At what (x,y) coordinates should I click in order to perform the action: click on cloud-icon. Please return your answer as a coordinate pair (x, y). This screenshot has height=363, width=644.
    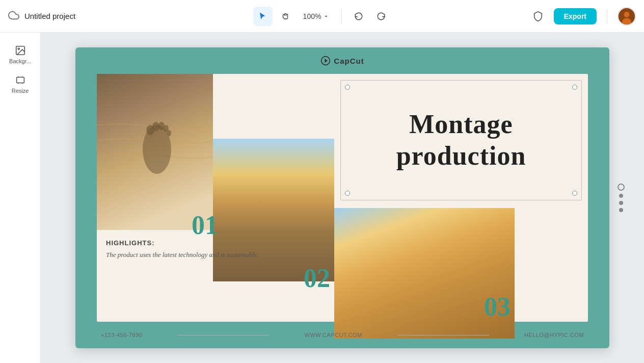
    Looking at the image, I should click on (14, 16).